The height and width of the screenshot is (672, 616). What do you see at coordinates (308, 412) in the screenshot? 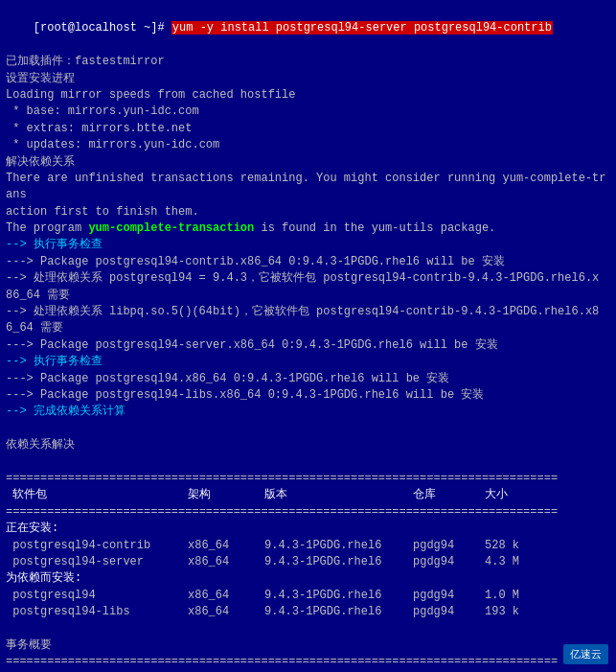
I see `output-line: --> 完成依赖关系计算` at bounding box center [308, 412].